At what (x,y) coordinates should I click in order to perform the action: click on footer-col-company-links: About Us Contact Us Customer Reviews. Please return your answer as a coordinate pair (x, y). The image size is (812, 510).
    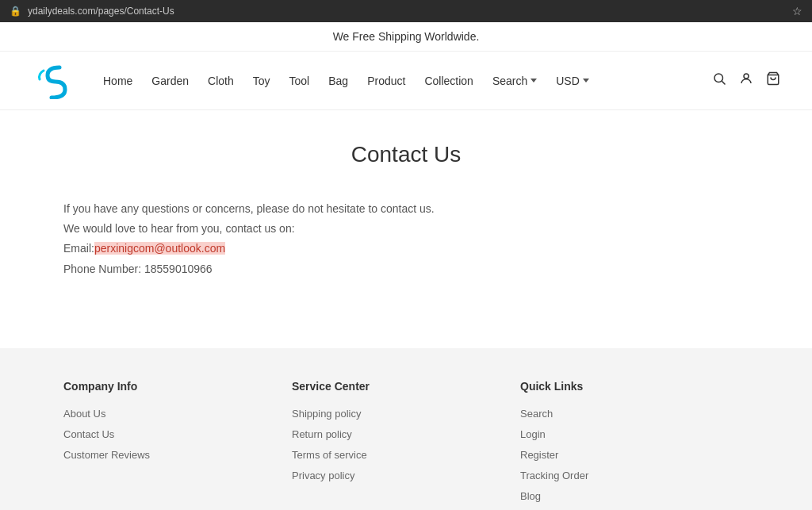
    Looking at the image, I should click on (178, 434).